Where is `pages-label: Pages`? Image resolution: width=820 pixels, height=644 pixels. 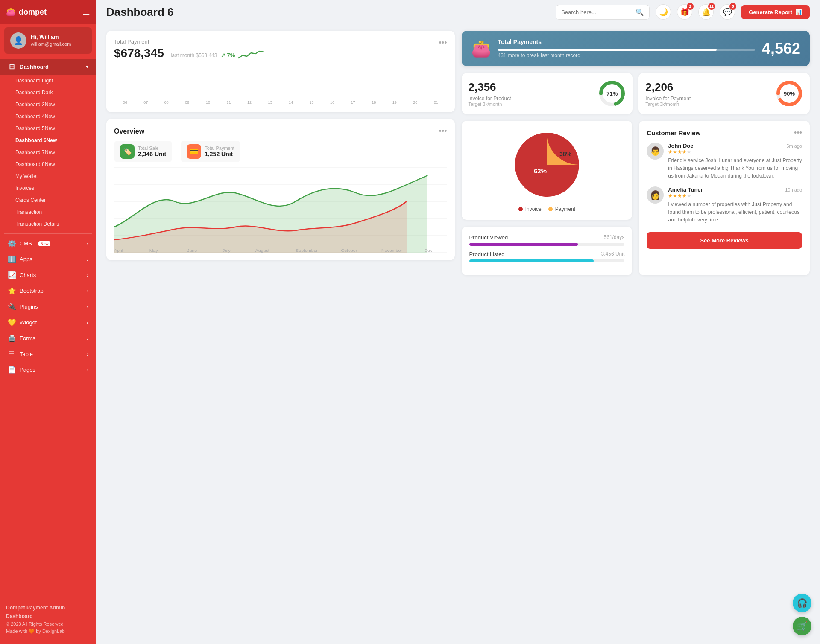 pages-label: Pages is located at coordinates (27, 370).